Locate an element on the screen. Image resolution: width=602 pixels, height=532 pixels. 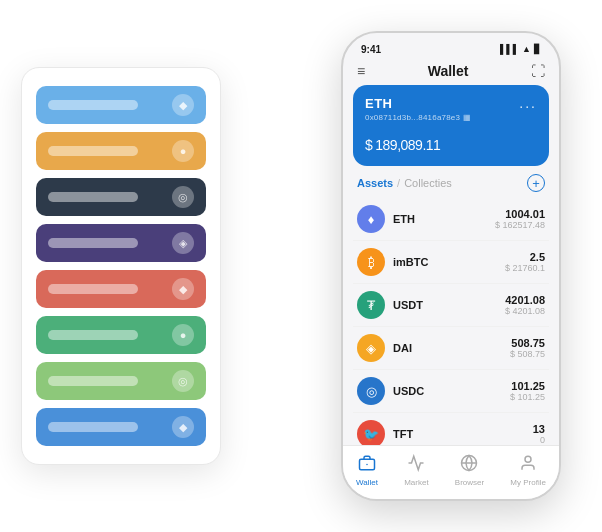
asset-amounts-USDC: 101.25 $ 101.25 is located at coordinates (528, 391).